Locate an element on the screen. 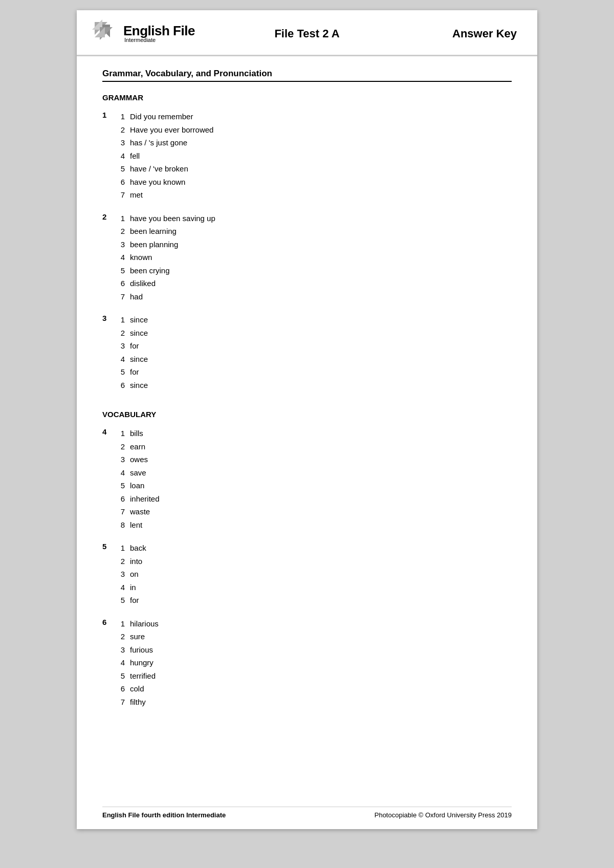  list-item: 2earn is located at coordinates (138, 447).